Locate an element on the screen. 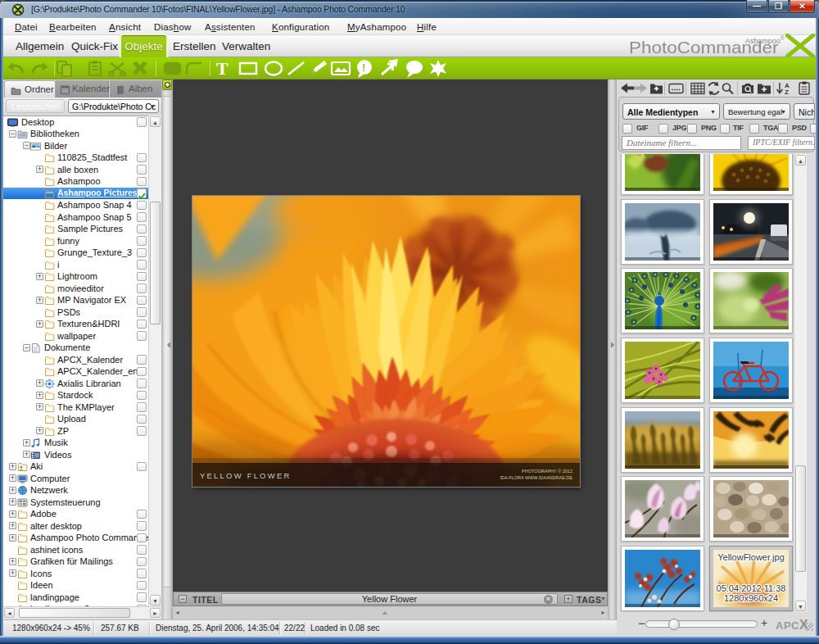 This screenshot has width=819, height=644. svg-text: IDA-FLORA WWW.IDAANDRAE.DE is located at coordinates (536, 478).